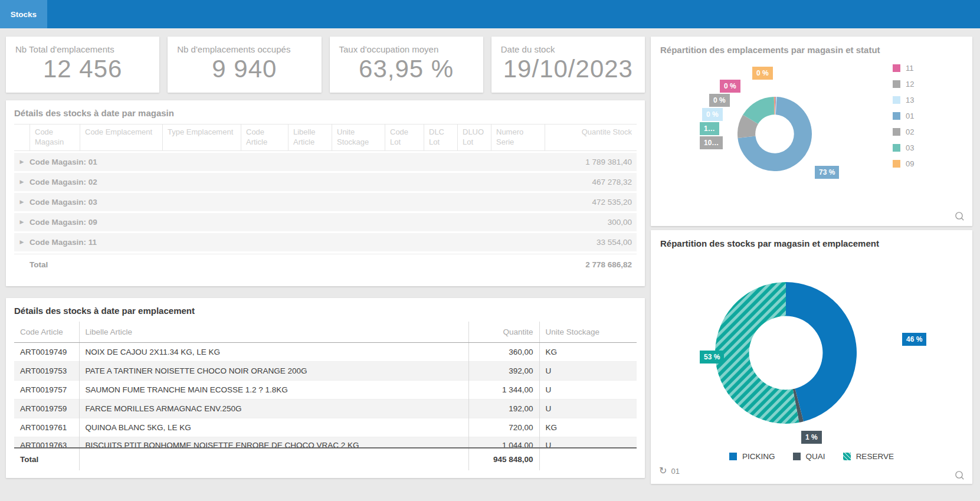  What do you see at coordinates (47, 428) in the screenshot?
I see `cell-code-article: ART0019761` at bounding box center [47, 428].